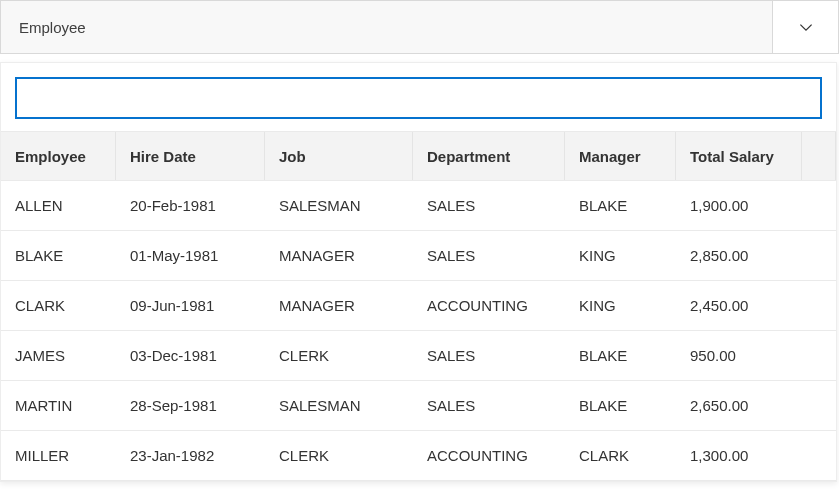 The width and height of the screenshot is (839, 504). I want to click on search-wrap, so click(418, 97).